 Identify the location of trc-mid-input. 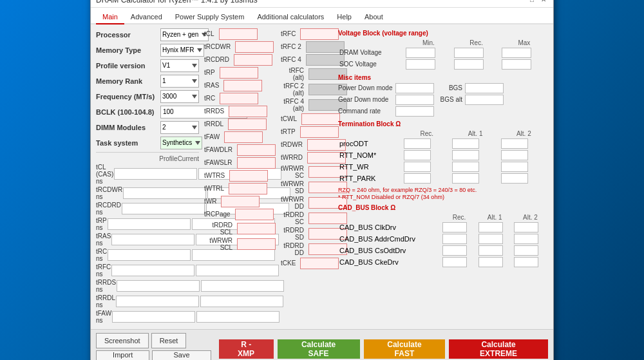
(239, 99).